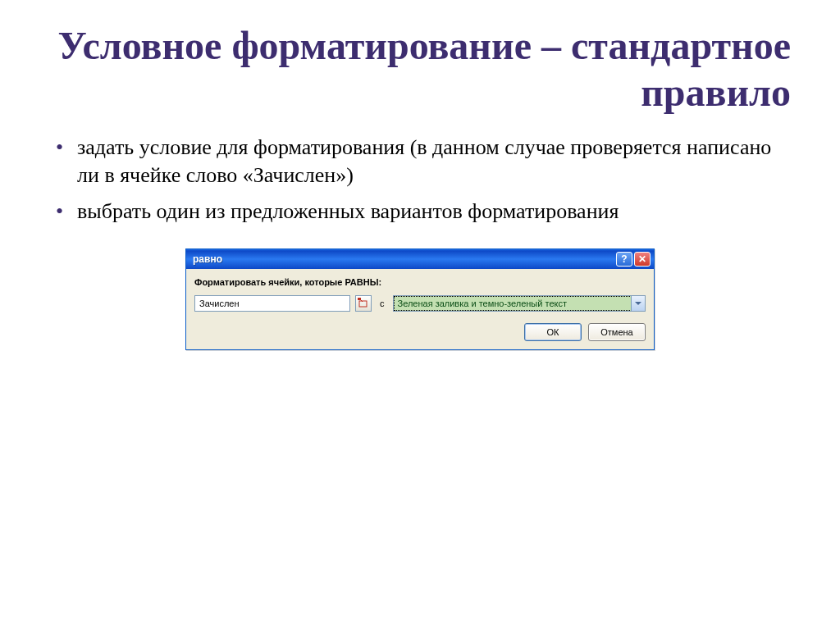 This screenshot has width=840, height=629. Describe the element at coordinates (553, 332) in the screenshot. I see `ok-button: ОК` at that location.